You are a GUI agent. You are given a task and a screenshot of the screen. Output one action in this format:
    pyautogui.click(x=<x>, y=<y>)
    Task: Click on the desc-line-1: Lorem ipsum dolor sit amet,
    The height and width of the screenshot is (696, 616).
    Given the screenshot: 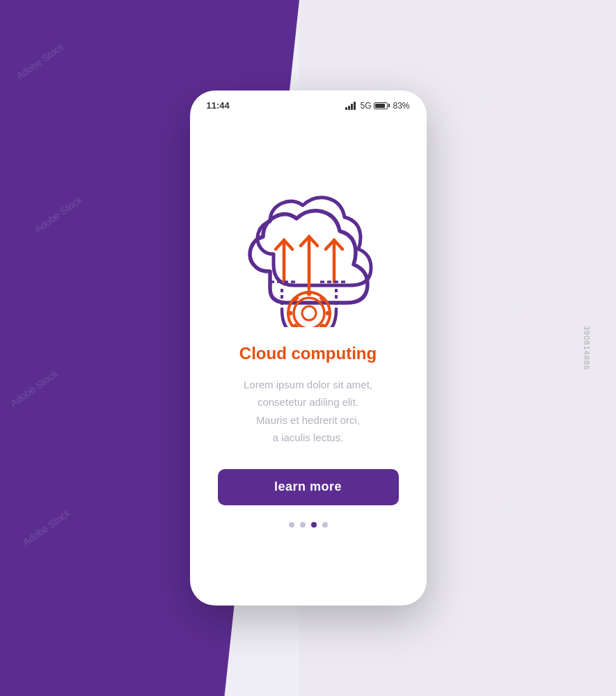 What is the action you would take?
    pyautogui.click(x=308, y=384)
    